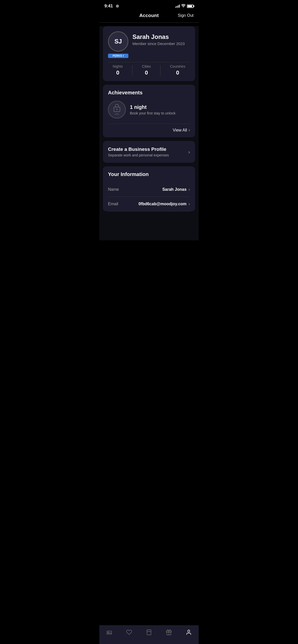 The width and height of the screenshot is (298, 644). What do you see at coordinates (160, 107) in the screenshot?
I see `achievement-name: 1 night` at bounding box center [160, 107].